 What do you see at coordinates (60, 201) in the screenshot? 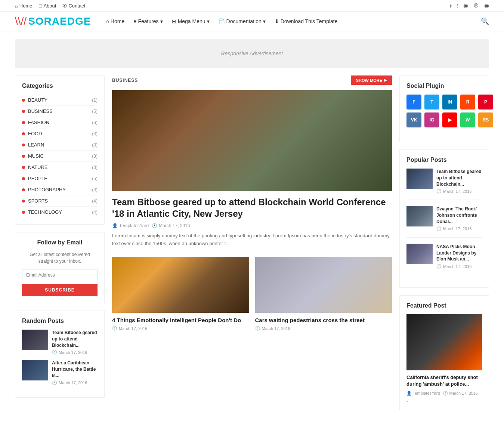
I see `category-item: SPORTS (4)` at bounding box center [60, 201].